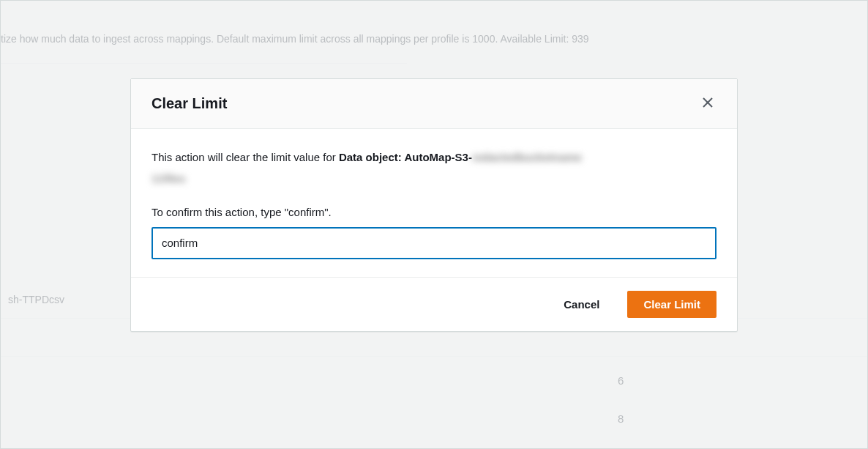 Image resolution: width=868 pixels, height=449 pixels. I want to click on close-icon, so click(708, 104).